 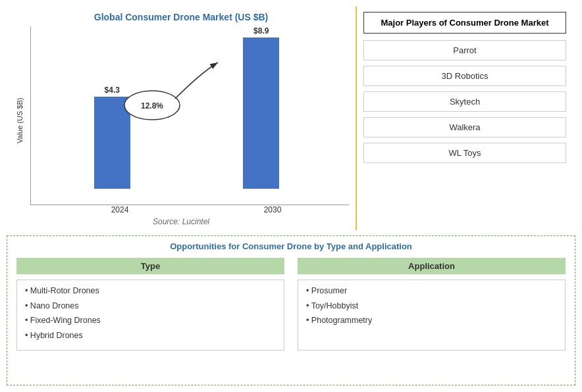 I want to click on app-item-1: • Prosumer, so click(x=432, y=291).